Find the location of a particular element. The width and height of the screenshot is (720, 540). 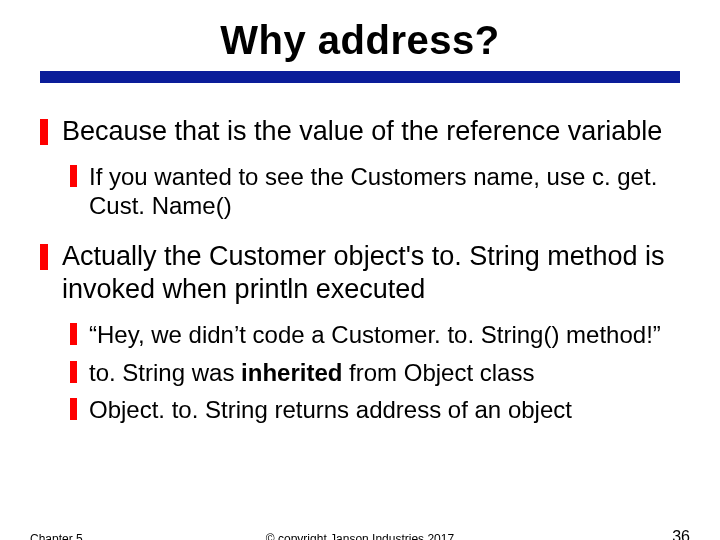

slide-footer: Chapter 5 © copyright Janson Industries … is located at coordinates (360, 533).